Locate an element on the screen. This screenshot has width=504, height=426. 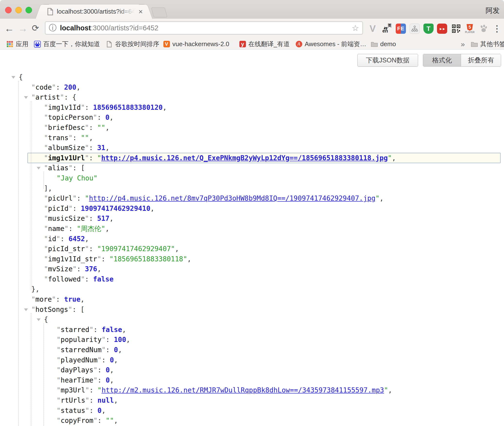
traffic-lights is located at coordinates (18, 10).